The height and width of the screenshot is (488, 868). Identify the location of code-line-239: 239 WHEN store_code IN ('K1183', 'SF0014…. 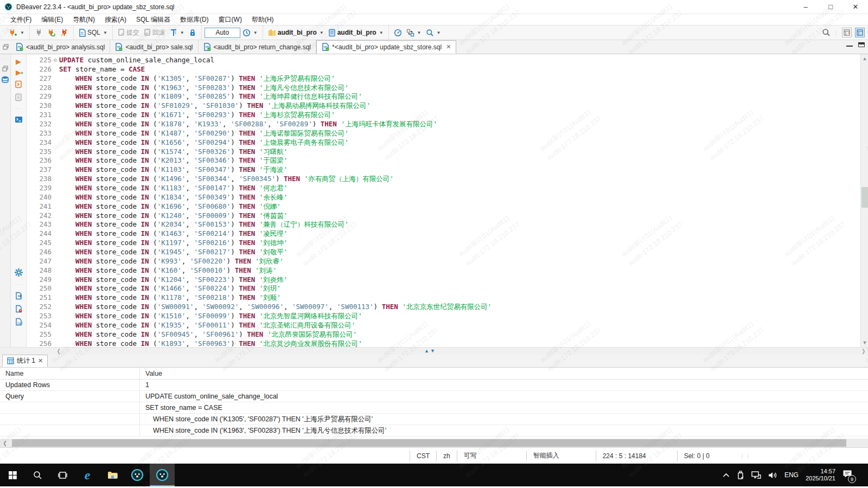
(444, 189).